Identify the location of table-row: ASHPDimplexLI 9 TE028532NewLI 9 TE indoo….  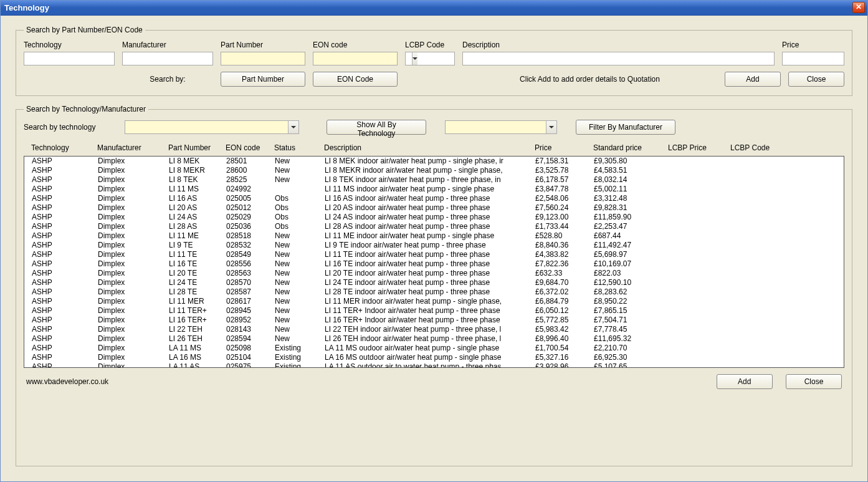
(434, 246).